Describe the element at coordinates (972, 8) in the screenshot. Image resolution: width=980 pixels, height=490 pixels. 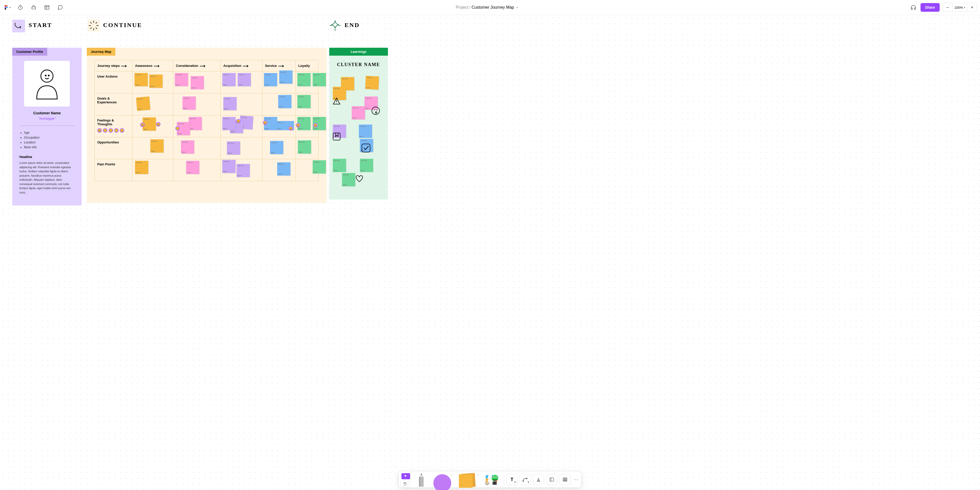
I see `zoom-in-button: +` at that location.